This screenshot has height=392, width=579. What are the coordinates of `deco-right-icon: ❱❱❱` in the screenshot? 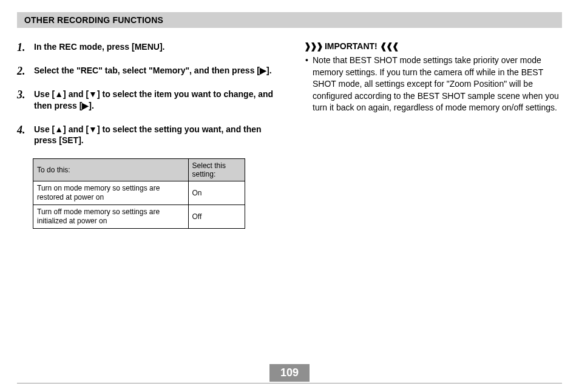 It's located at (313, 46).